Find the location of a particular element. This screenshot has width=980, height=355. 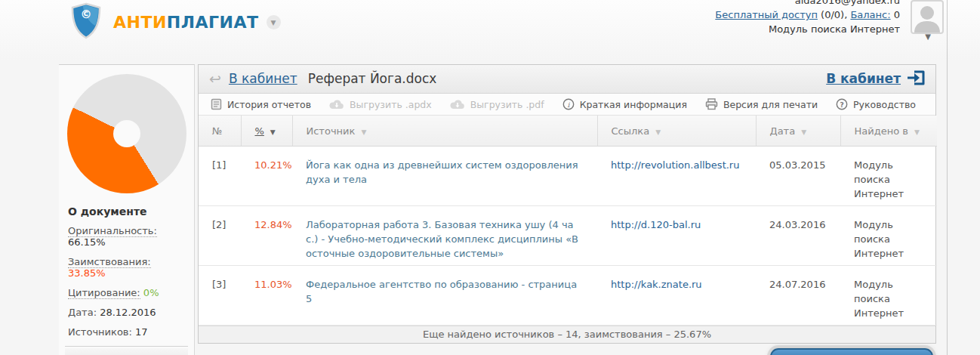

row-number: [1] is located at coordinates (220, 175).